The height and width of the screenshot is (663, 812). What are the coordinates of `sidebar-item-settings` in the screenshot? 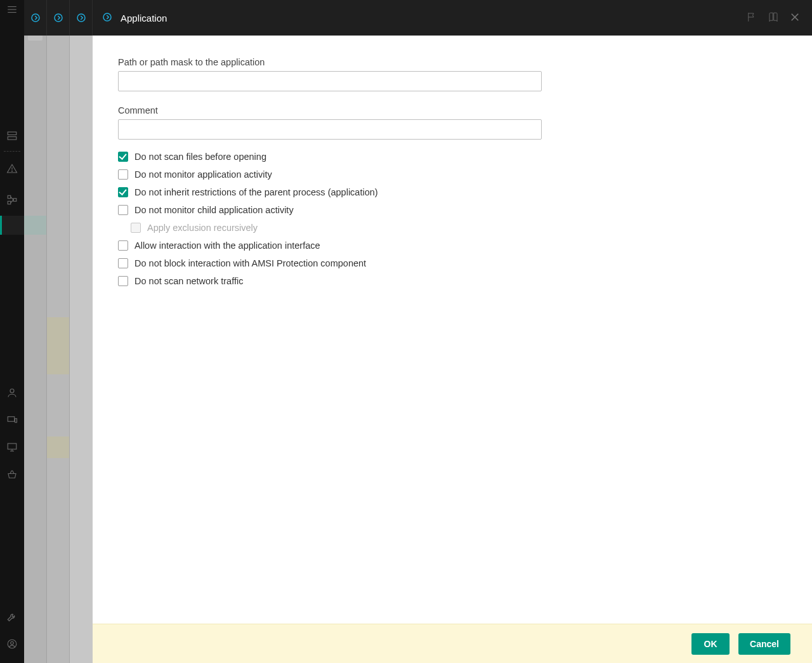 It's located at (12, 618).